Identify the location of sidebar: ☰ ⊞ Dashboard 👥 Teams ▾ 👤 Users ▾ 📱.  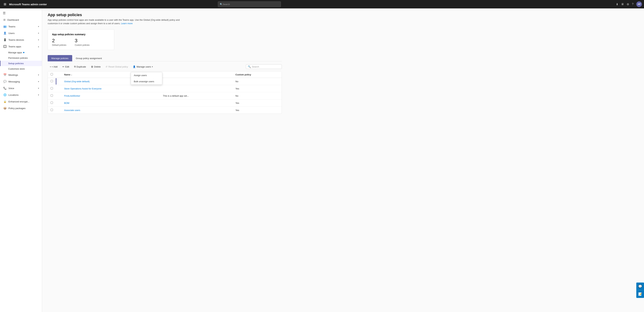
(21, 160).